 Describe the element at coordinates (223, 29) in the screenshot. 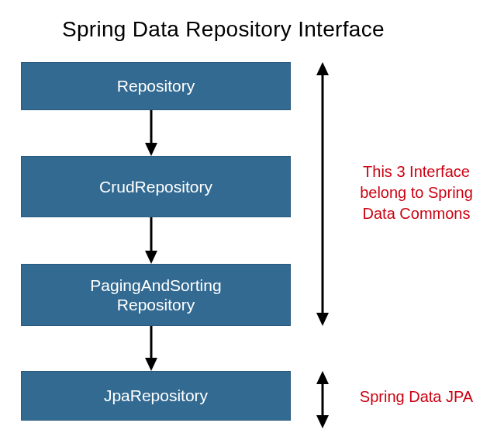

I see `diagram-title: Spring Data Repository Interface` at that location.